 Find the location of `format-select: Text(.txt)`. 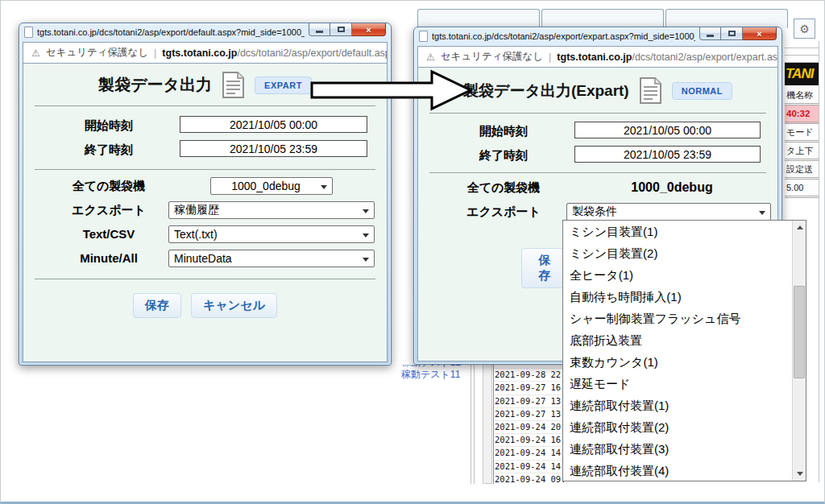

format-select: Text(.txt) is located at coordinates (272, 234).